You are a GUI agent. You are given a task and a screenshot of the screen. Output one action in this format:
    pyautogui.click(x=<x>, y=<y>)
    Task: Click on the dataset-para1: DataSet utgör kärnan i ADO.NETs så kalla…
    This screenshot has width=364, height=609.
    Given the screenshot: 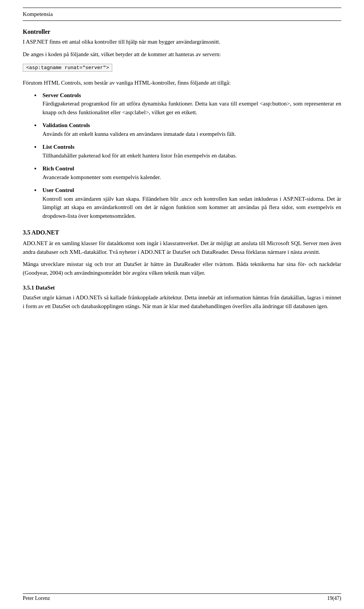 What is the action you would take?
    pyautogui.click(x=182, y=302)
    